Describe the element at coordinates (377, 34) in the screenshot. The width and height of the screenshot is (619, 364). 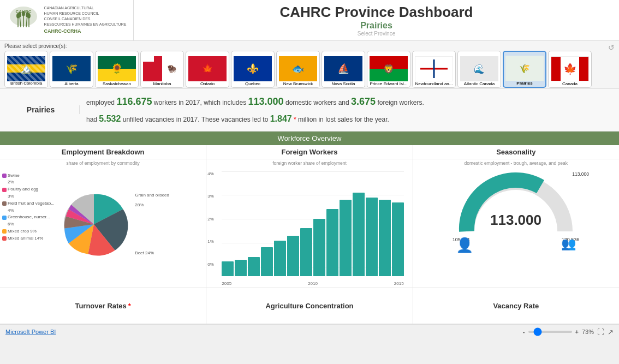
I see `dashboard-subtitle2: Select Province` at that location.